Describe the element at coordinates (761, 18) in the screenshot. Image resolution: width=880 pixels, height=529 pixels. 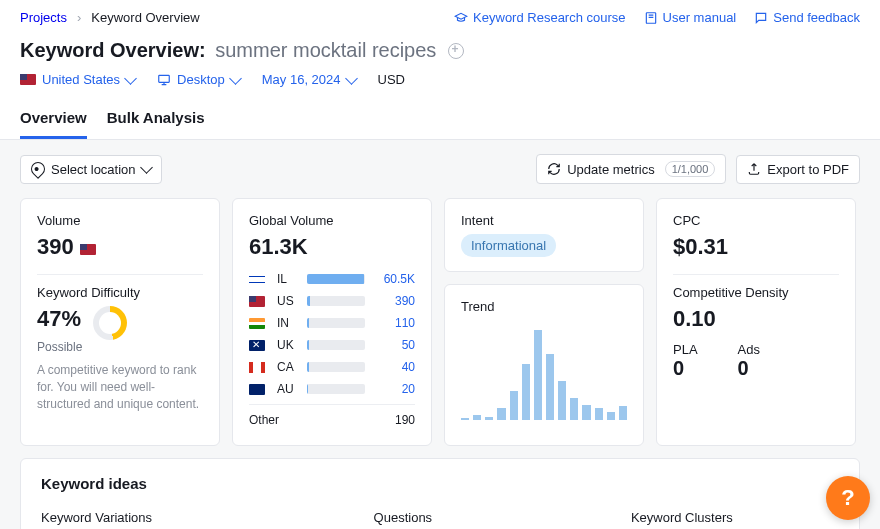
I see `chat-icon` at that location.